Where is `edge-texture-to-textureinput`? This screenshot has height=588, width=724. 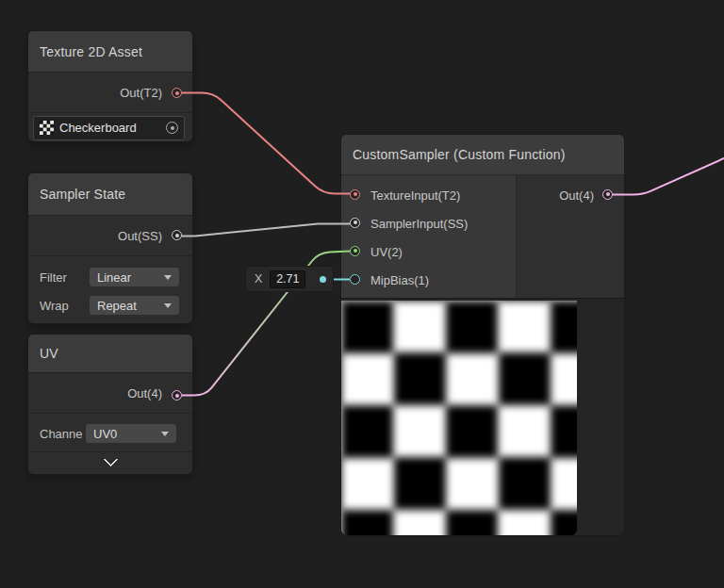
edge-texture-to-textureinput is located at coordinates (266, 143).